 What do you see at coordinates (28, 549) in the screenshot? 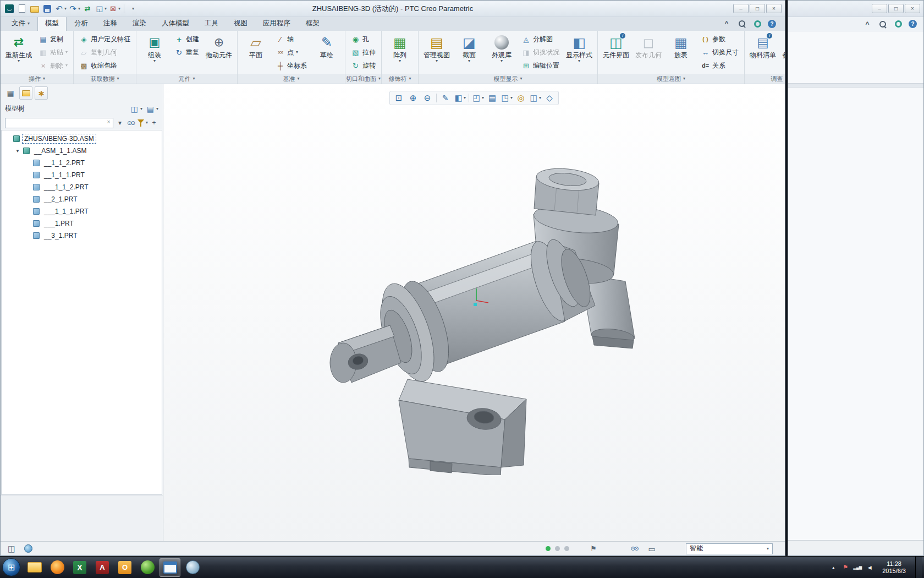
I see `toggle-browser-button` at bounding box center [28, 549].